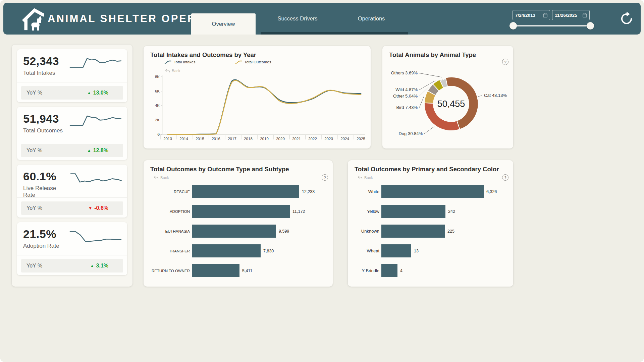 This screenshot has height=362, width=644. Describe the element at coordinates (257, 97) in the screenshot. I see `line-chart-card: Total Intakes and Outcomes by Year Total…` at that location.